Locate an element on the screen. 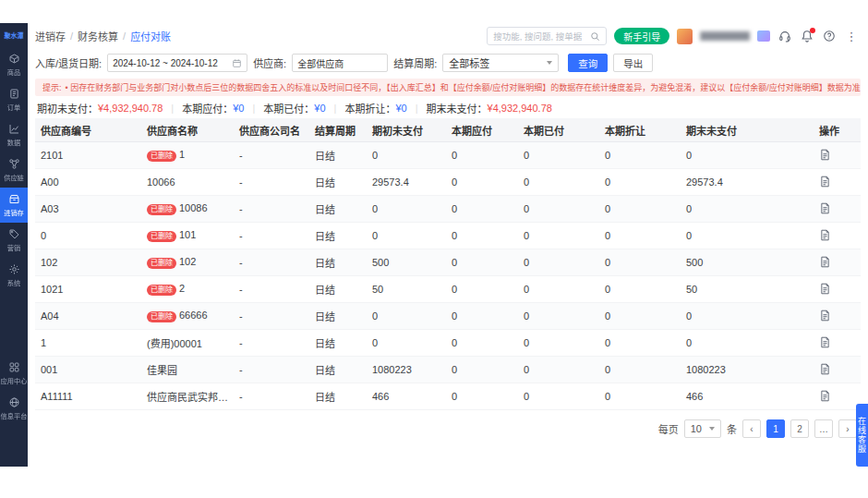 The width and height of the screenshot is (868, 498). guide-button: 新手引导 is located at coordinates (642, 36).